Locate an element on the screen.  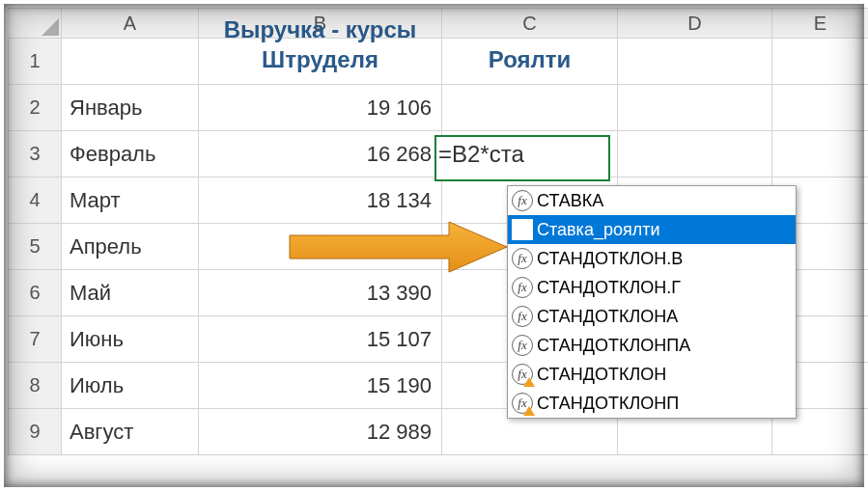
cell-B2: 19 106 is located at coordinates (321, 108).